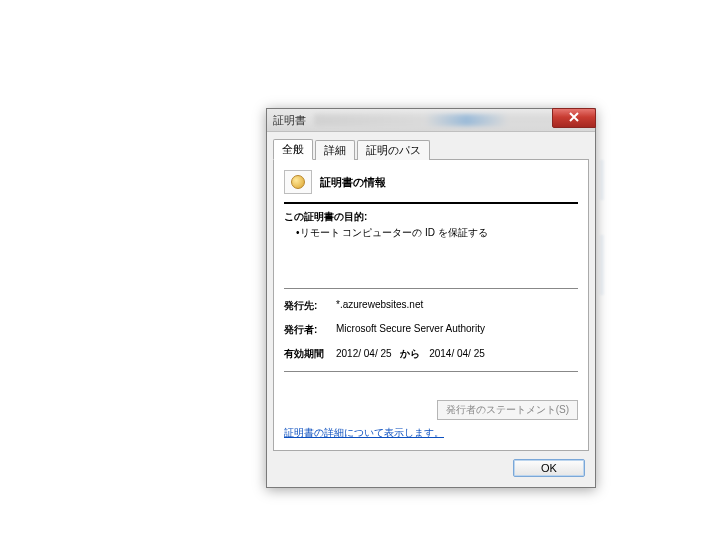  I want to click on cert-info-title: 証明書の情報, so click(353, 182).